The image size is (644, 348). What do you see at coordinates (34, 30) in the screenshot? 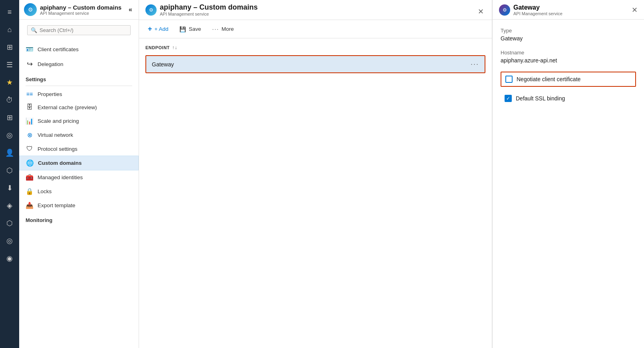
I see `search-icon: 🔍` at bounding box center [34, 30].